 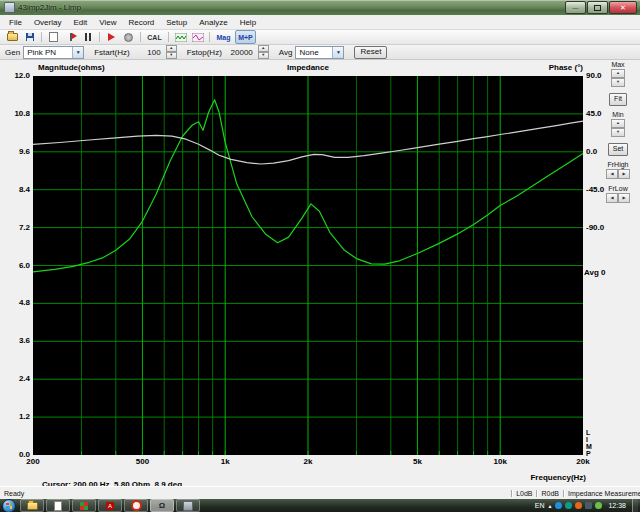 What do you see at coordinates (112, 37) in the screenshot?
I see `start-measure-button` at bounding box center [112, 37].